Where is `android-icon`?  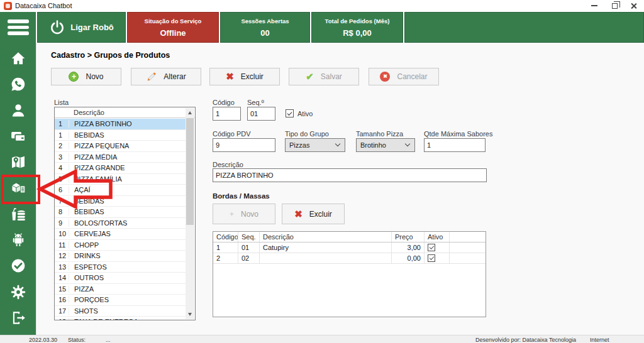
android-icon is located at coordinates (18, 240).